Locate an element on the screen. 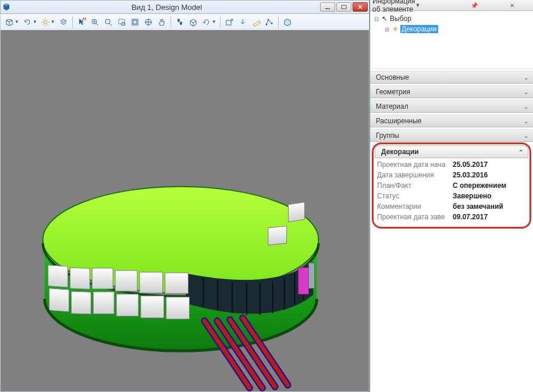  tree-child-label: Декорации is located at coordinates (419, 29).